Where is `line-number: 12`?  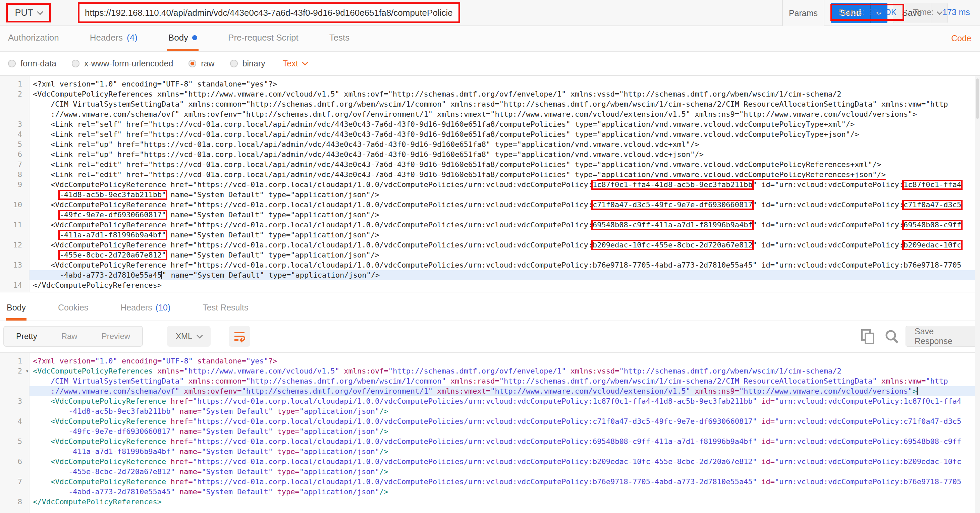
line-number: 12 is located at coordinates (15, 245).